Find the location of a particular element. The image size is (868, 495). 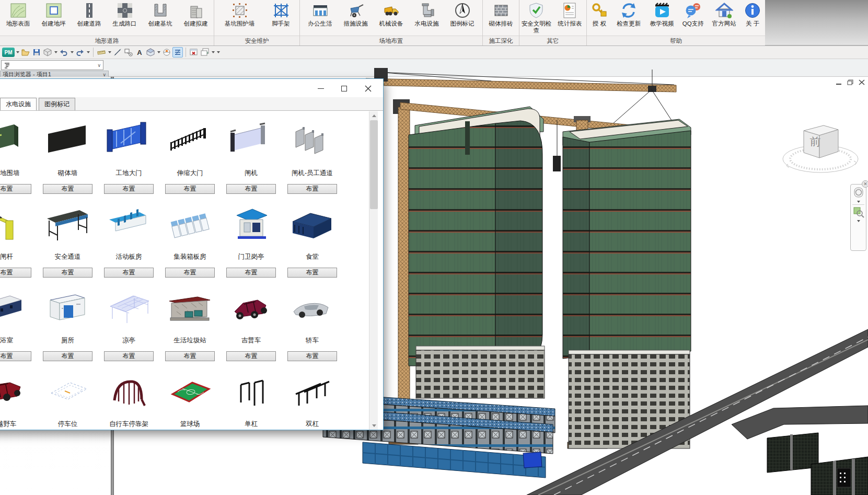

tag-button is located at coordinates (129, 52).